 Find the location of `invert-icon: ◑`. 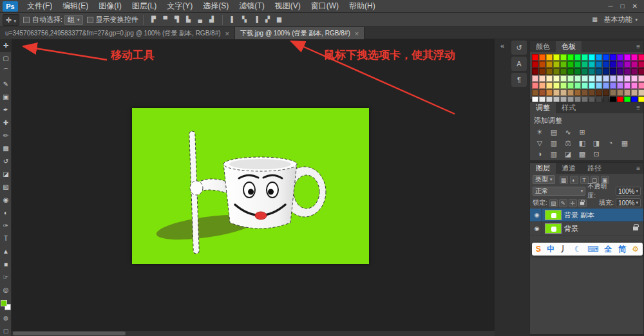

invert-icon: ◑ is located at coordinates (540, 154).